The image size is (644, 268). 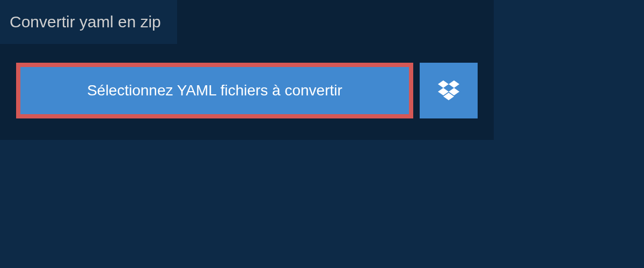 What do you see at coordinates (449, 91) in the screenshot?
I see `dropbox-icon` at bounding box center [449, 91].